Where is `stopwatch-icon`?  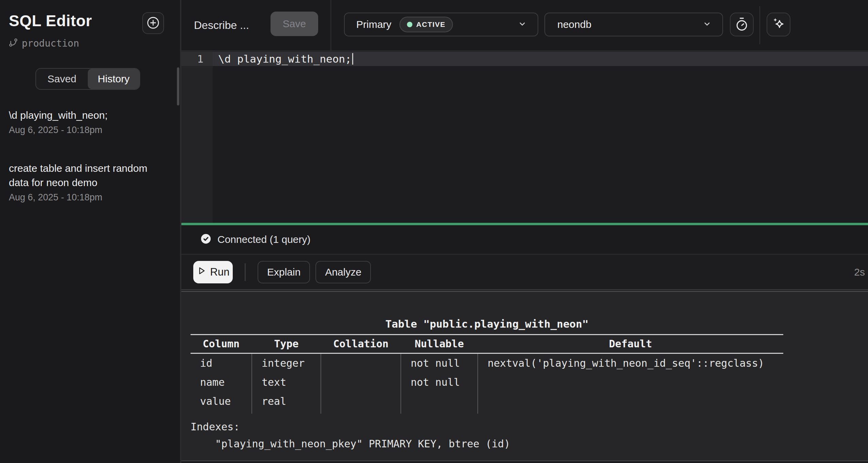
stopwatch-icon is located at coordinates (742, 24).